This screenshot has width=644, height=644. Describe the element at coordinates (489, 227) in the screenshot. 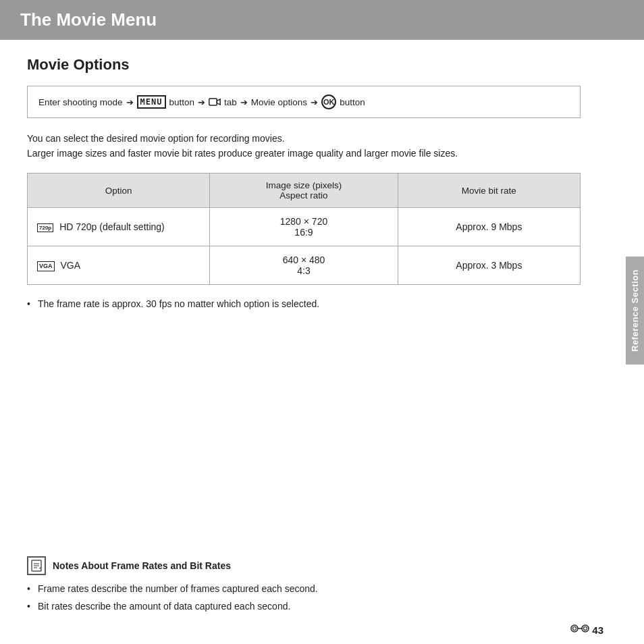

I see `table-cell-bitrate-720p: Approx. 9 Mbps` at that location.